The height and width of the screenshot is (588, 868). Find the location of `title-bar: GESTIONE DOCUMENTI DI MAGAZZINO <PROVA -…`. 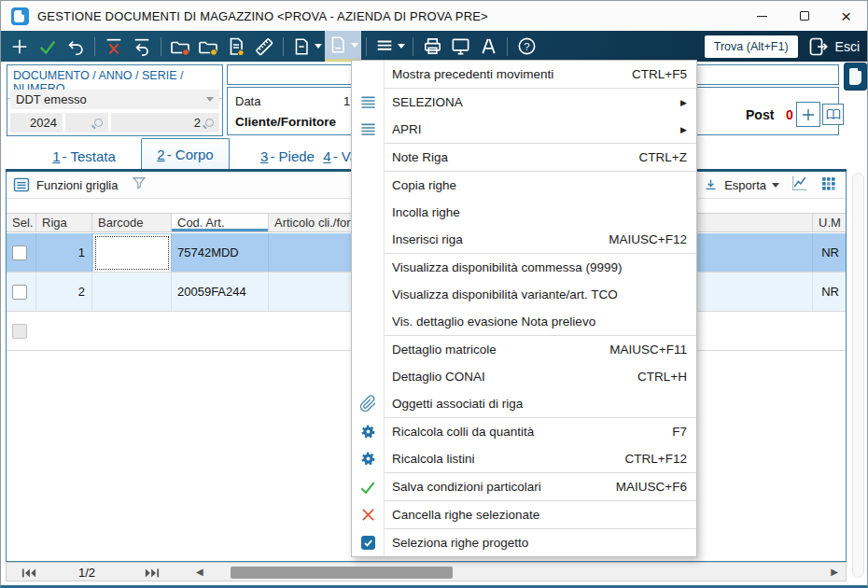

title-bar: GESTIONE DOCUMENTI DI MAGAZZINO <PROVA -… is located at coordinates (434, 16).